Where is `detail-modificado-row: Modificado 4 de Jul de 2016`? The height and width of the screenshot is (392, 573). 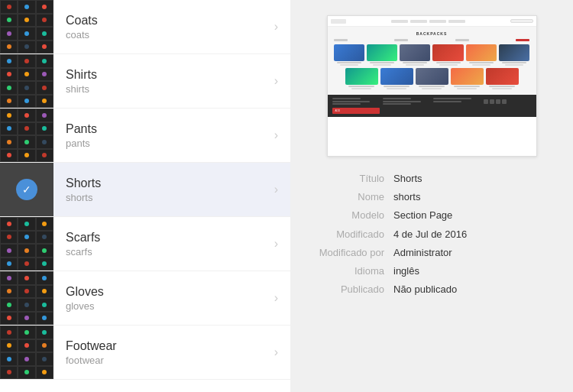 detail-modificado-row: Modificado 4 de Jul de 2016 is located at coordinates (432, 235).